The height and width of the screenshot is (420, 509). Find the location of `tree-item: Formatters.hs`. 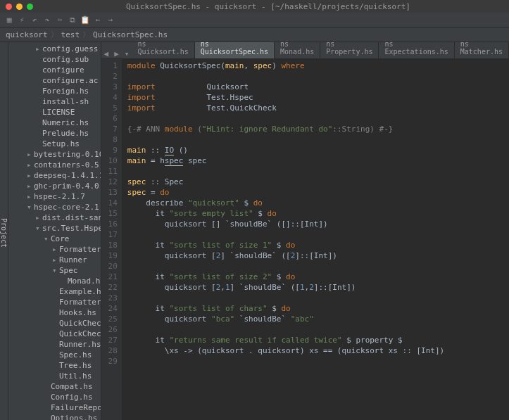

tree-item: Formatters.hs is located at coordinates (55, 303).